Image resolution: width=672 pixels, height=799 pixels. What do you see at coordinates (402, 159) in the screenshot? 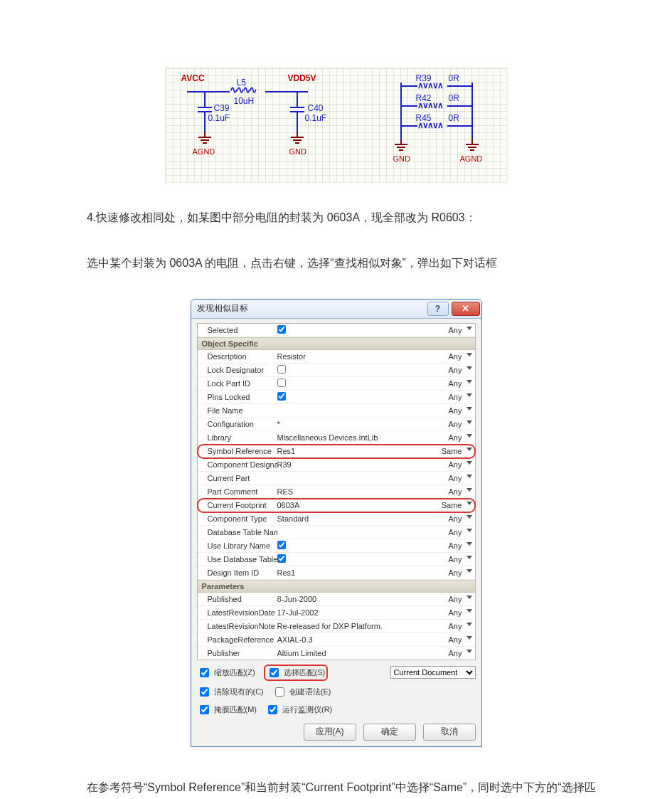
I see `net-gnd2: GND` at bounding box center [402, 159].